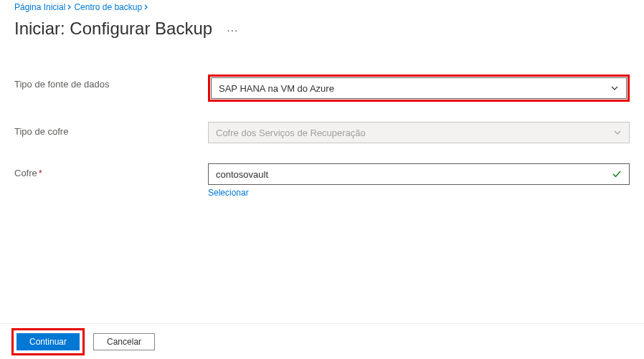  I want to click on row-datasource-type: Tipo de fonte de dados SAP HANA na VM do…, so click(322, 88).